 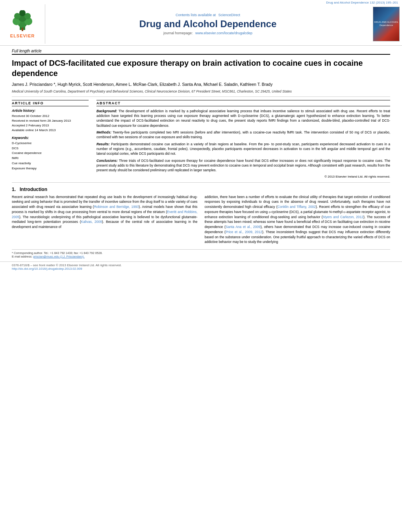 I want to click on elsevier-tree-icon, so click(x=22, y=21).